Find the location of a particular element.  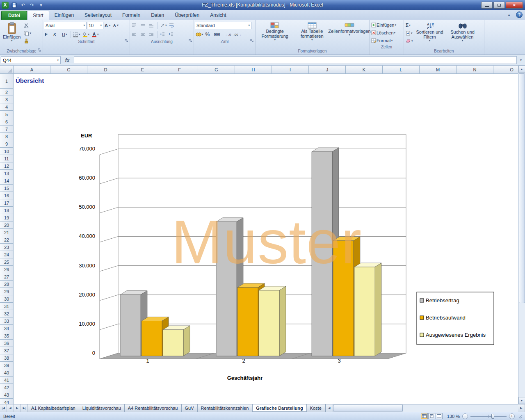

align-middle-button is located at coordinates (144, 25).